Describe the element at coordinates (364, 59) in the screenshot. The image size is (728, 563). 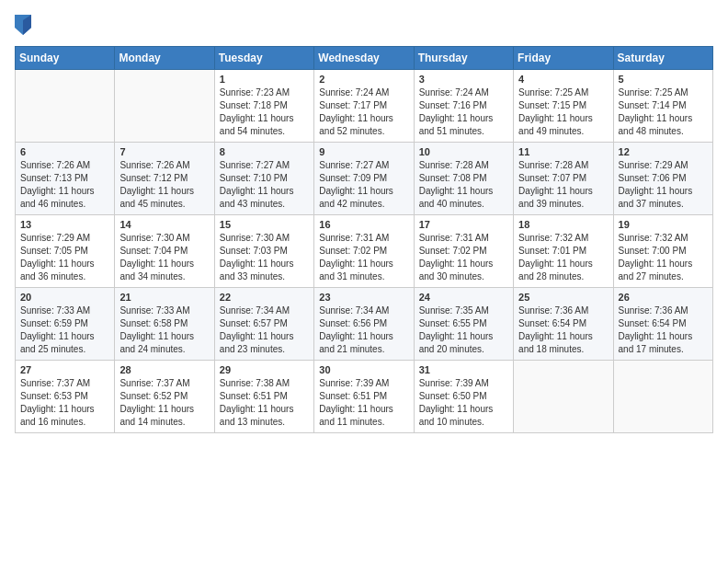
I see `weekday-header-wednesday: Wednesday` at that location.